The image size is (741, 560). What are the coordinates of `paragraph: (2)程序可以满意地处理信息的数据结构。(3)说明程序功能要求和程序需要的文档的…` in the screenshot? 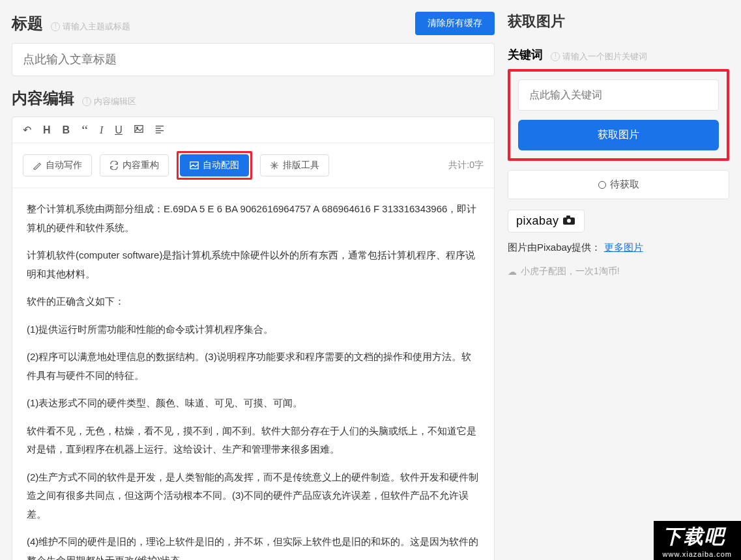 It's located at (253, 366).